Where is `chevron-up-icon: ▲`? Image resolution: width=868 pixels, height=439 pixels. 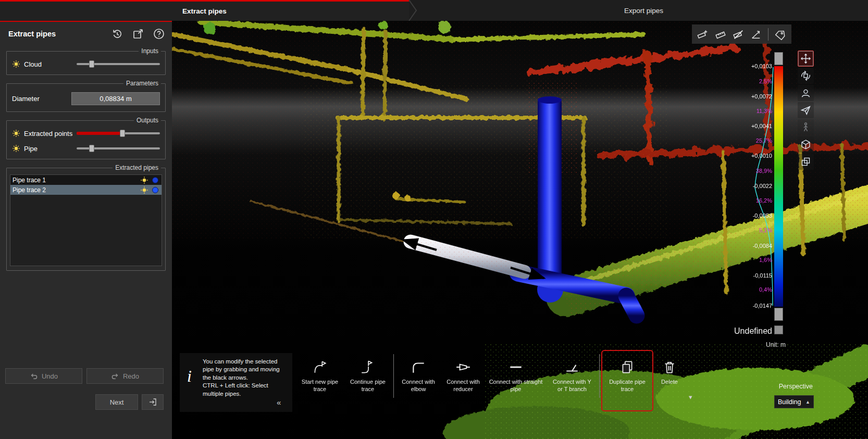
chevron-up-icon: ▲ is located at coordinates (808, 402).